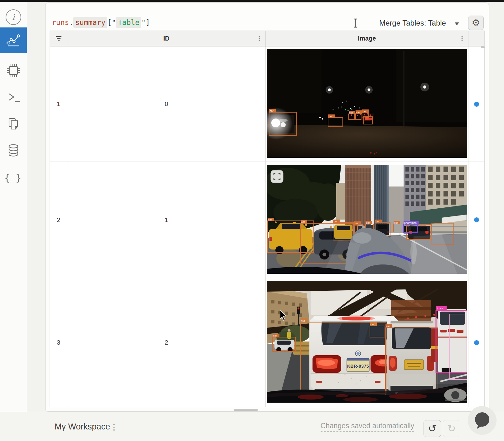  Describe the element at coordinates (252, 1) in the screenshot. I see `browser-top-strip` at that location.